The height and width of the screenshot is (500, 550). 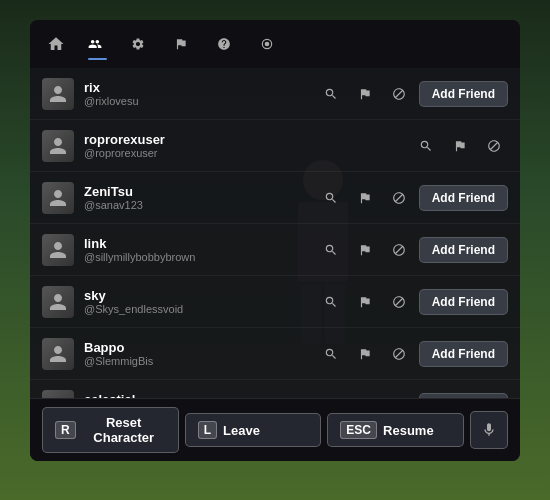 I want to click on key-badge: R, so click(x=66, y=430).